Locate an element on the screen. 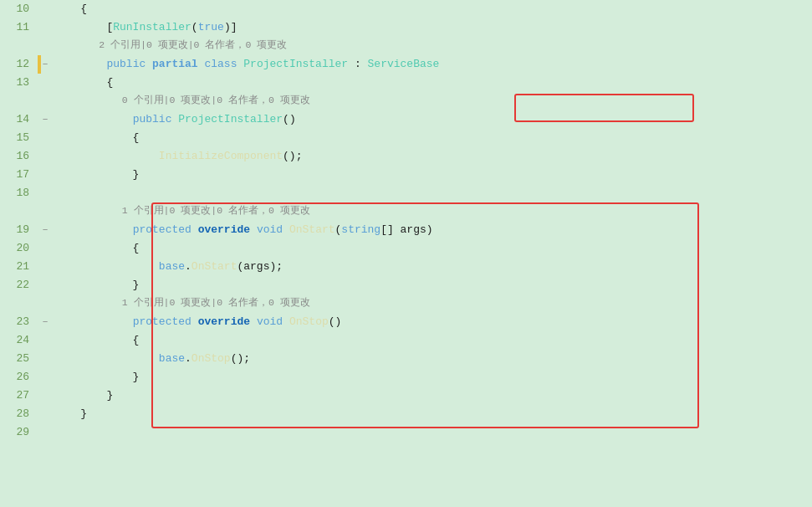  code-text: protected override void OnStart(string[]… is located at coordinates (432, 230).